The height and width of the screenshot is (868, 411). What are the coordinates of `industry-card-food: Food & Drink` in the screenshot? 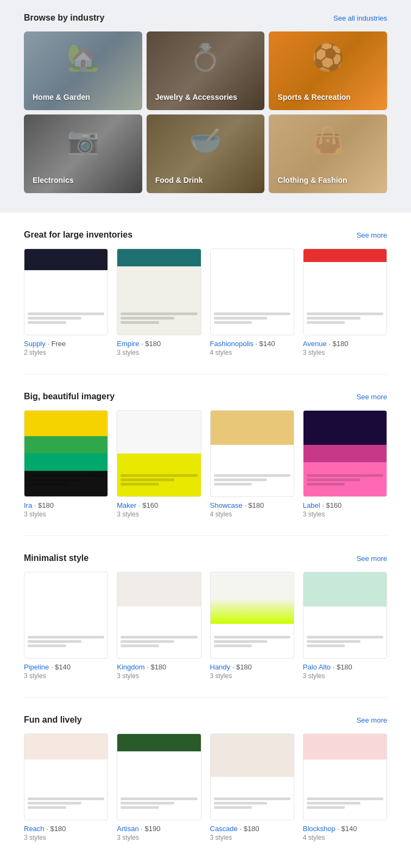 It's located at (206, 154).